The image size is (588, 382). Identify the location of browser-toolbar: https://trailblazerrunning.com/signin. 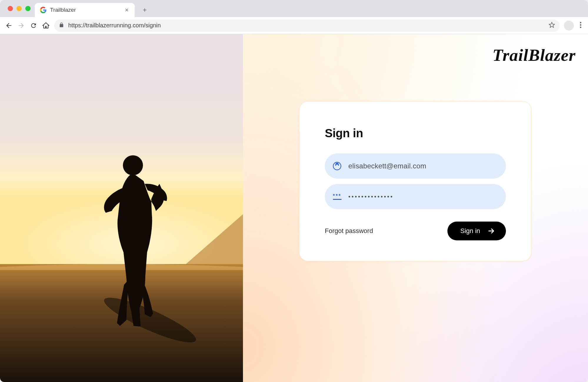
(294, 26).